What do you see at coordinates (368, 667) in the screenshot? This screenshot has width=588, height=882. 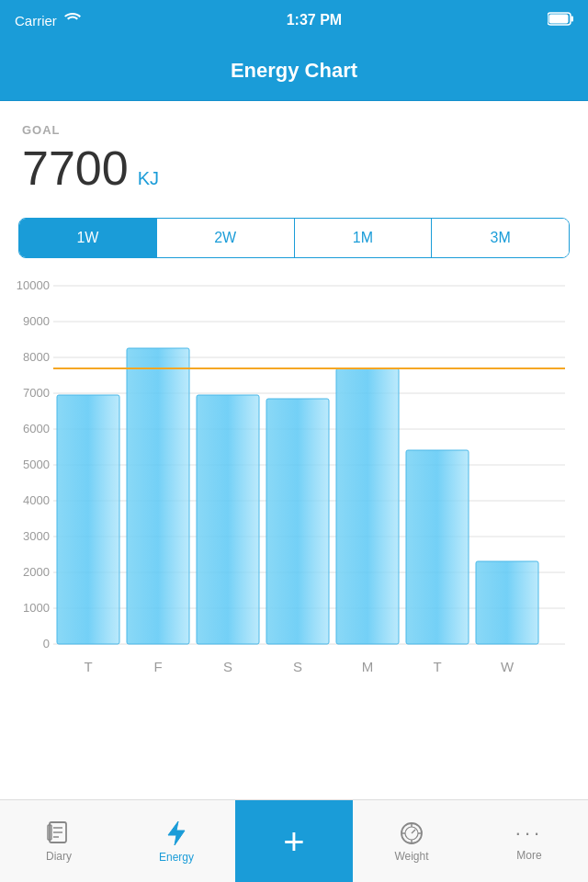 I see `svg-text: M` at bounding box center [368, 667].